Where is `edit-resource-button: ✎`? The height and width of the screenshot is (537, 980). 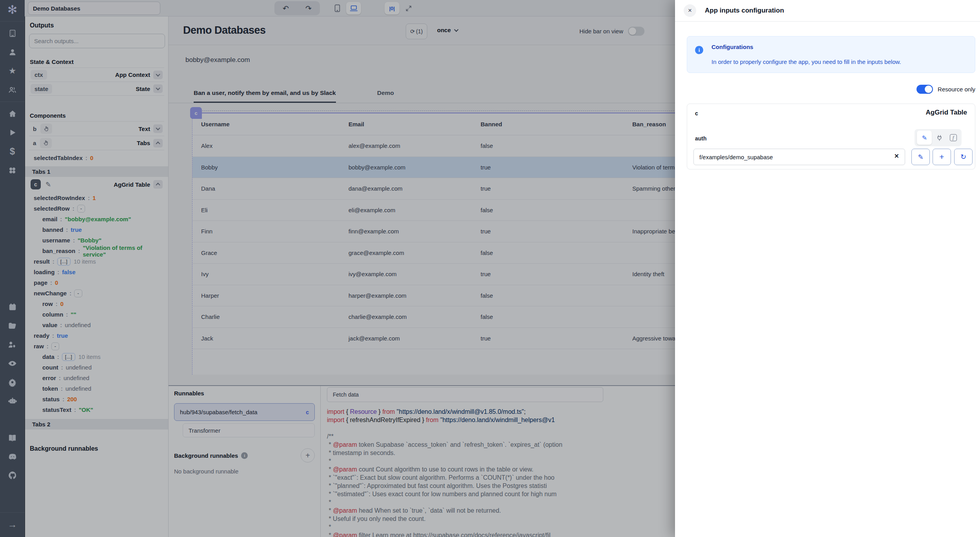
edit-resource-button: ✎ is located at coordinates (920, 157).